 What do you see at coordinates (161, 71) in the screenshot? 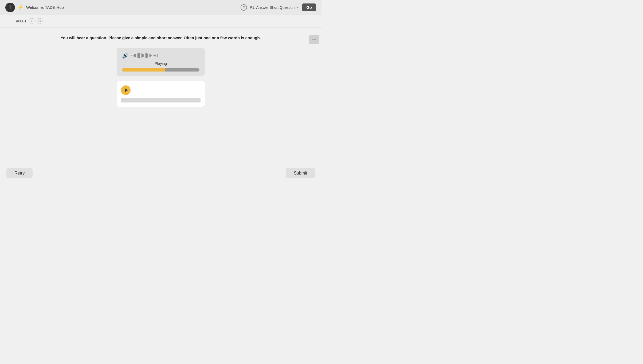
I see `main-content: You will hear a question. Please give a …` at bounding box center [161, 71].